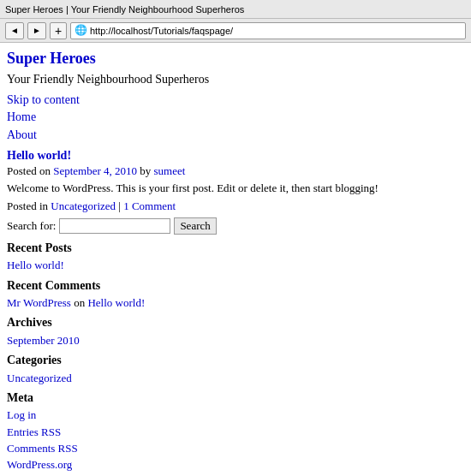 Image resolution: width=471 pixels, height=476 pixels. I want to click on post-meta: Posted on September 4, 2010 by sumeet, so click(236, 171).